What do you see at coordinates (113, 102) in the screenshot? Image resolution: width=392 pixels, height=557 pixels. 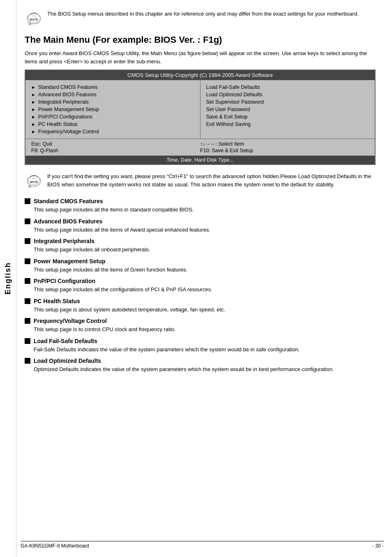 I see `bios-left-item-2: ► Integrated Peripherals` at bounding box center [113, 102].